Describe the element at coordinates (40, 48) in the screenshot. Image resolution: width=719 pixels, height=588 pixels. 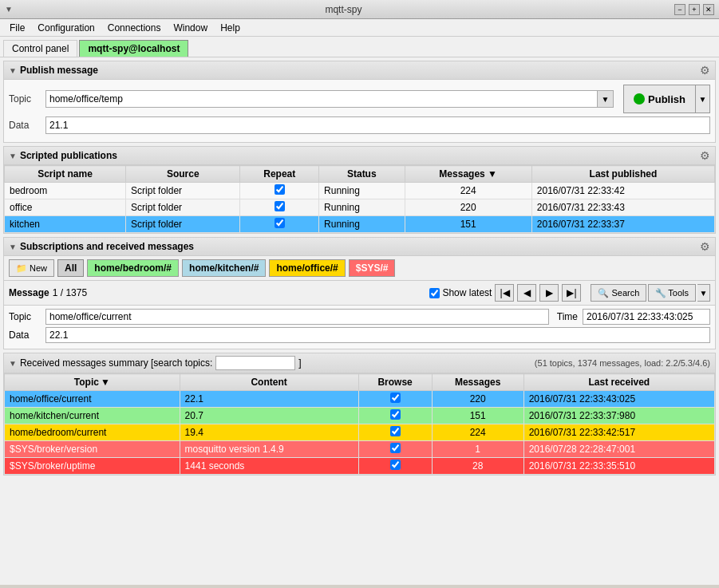
I see `tab-control-panel: Control panel` at that location.